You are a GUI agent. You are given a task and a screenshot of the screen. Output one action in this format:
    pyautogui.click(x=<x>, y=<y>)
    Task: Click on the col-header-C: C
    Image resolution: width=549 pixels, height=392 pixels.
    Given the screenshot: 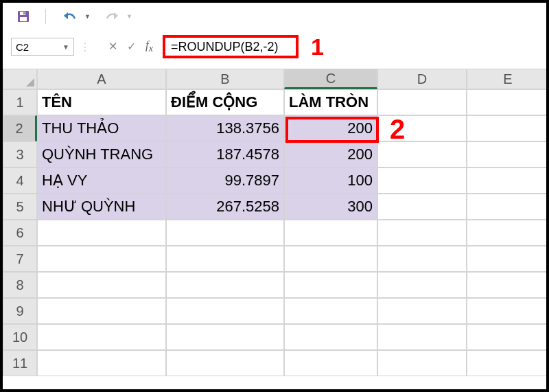 What is the action you would take?
    pyautogui.click(x=331, y=79)
    